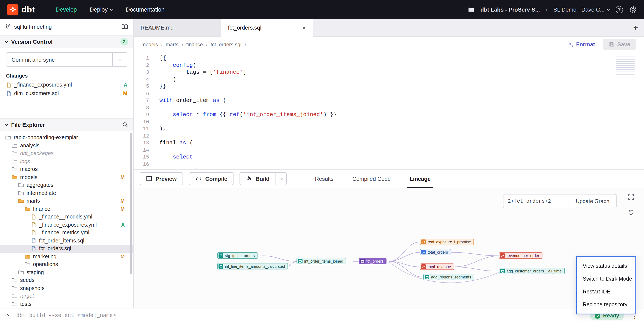 This screenshot has width=644, height=323. Describe the element at coordinates (606, 292) in the screenshot. I see `menu-item-restart-ide: Restart IDE` at that location.